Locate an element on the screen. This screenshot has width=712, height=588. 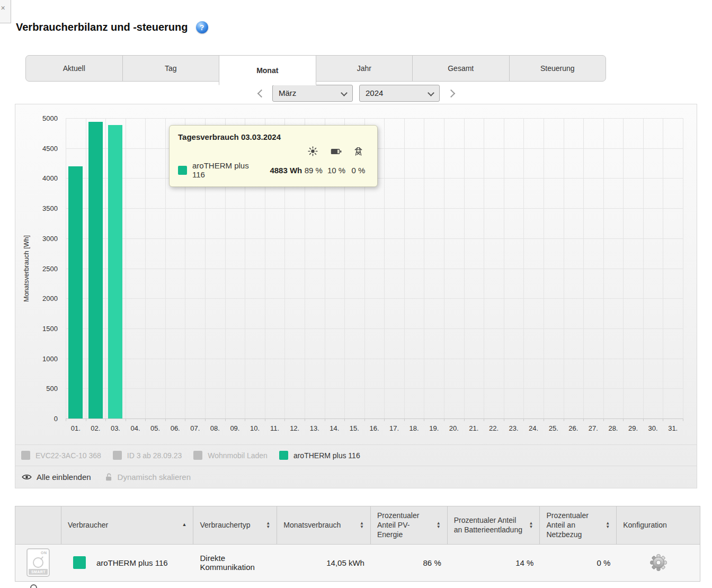
x-tick-label: 22. is located at coordinates (494, 428).